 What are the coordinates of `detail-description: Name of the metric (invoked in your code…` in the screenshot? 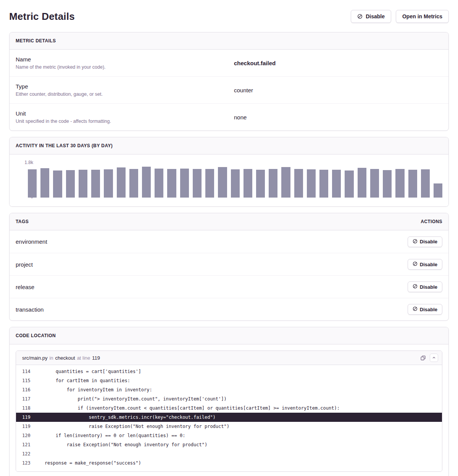 It's located at (125, 67).